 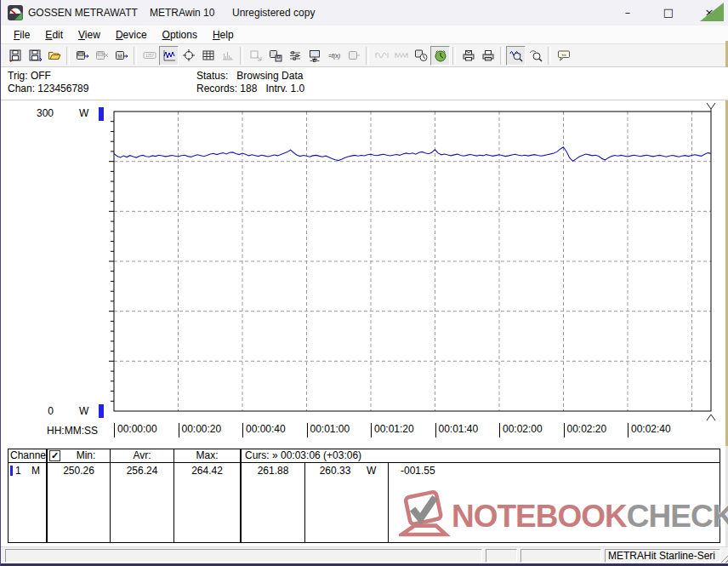 What do you see at coordinates (150, 56) in the screenshot?
I see `svg-text: 1257` at bounding box center [150, 56].